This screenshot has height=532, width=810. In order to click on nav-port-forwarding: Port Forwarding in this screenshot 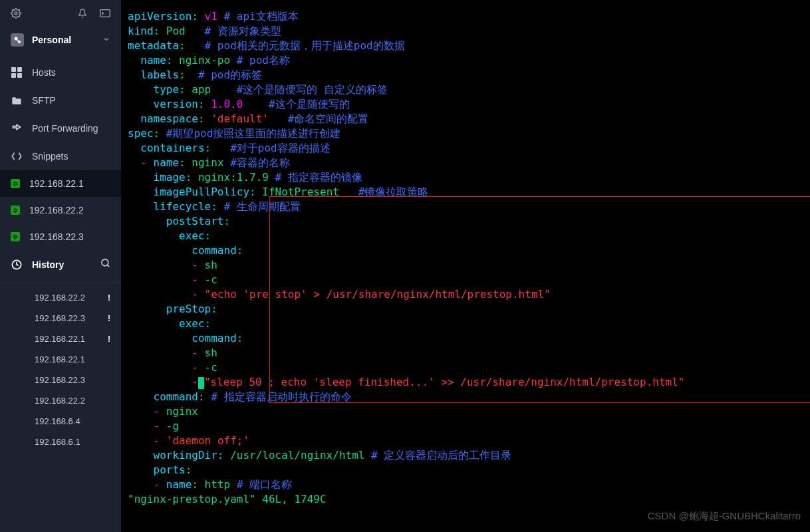, I will do `click(61, 128)`.